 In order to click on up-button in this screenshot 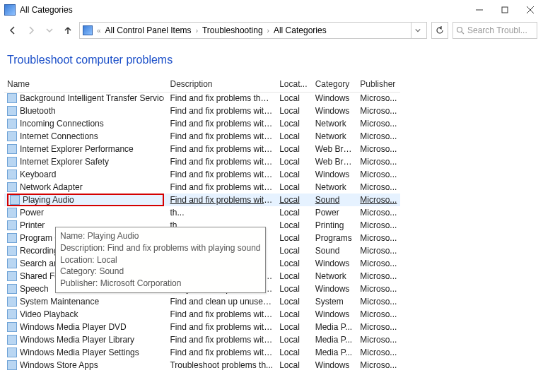, I will do `click(68, 30)`.